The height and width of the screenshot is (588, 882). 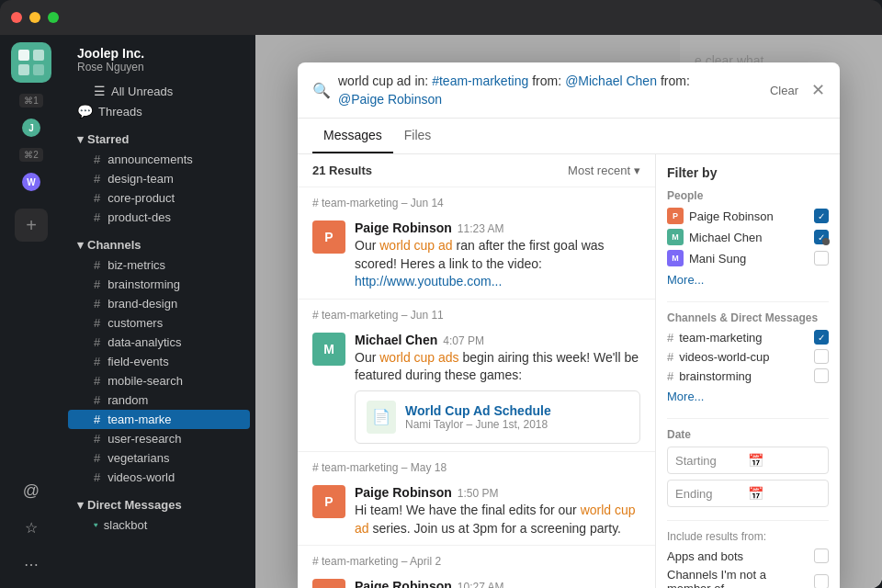 I want to click on person-avatar-3: M, so click(x=675, y=258).